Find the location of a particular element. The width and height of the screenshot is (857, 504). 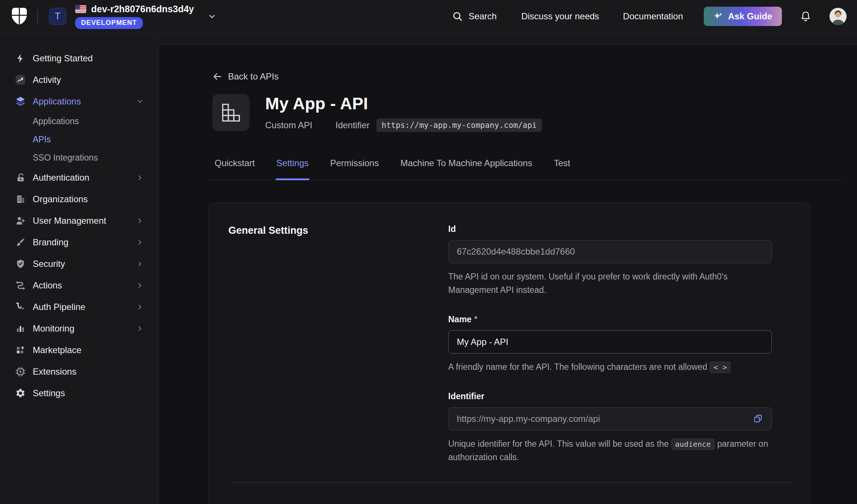

tenant-selector: T dev-r2h8076n6dns3d4y DEVELOPMENT is located at coordinates (133, 16).